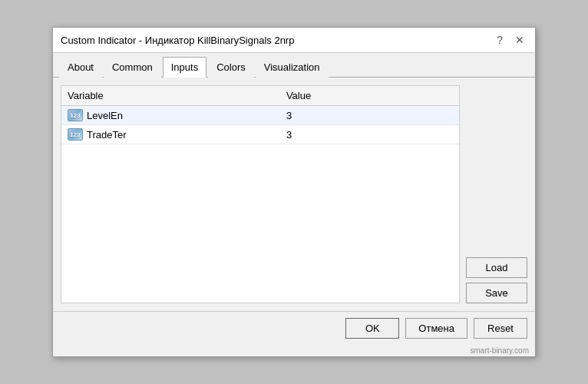 Image resolution: width=588 pixels, height=384 pixels. Describe the element at coordinates (372, 329) in the screenshot. I see `ok-button: OK` at that location.